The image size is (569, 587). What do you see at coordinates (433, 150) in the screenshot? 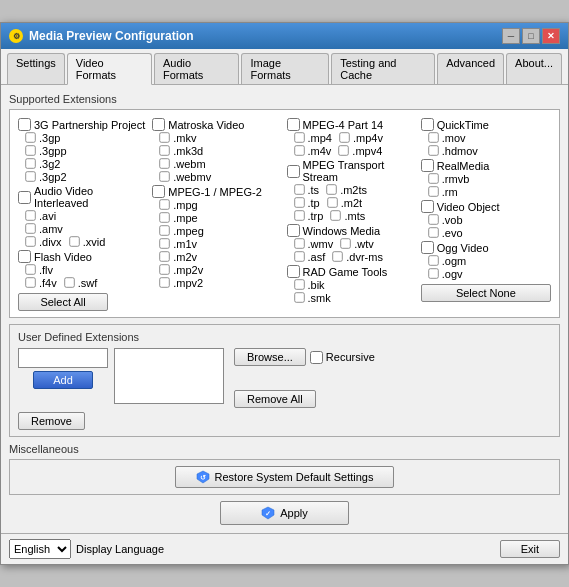
I see `cb-hdmov` at bounding box center [433, 150].